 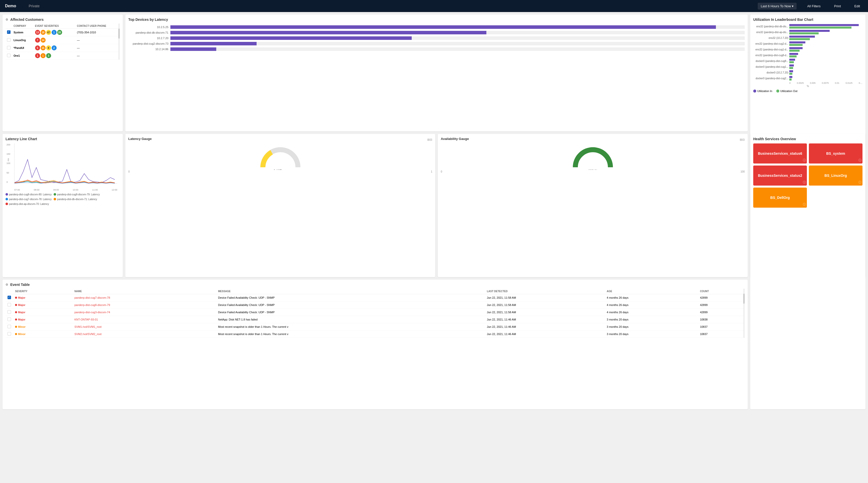 What do you see at coordinates (593, 157) in the screenshot?
I see `availability-gauge-svg: 100 %` at bounding box center [593, 157].